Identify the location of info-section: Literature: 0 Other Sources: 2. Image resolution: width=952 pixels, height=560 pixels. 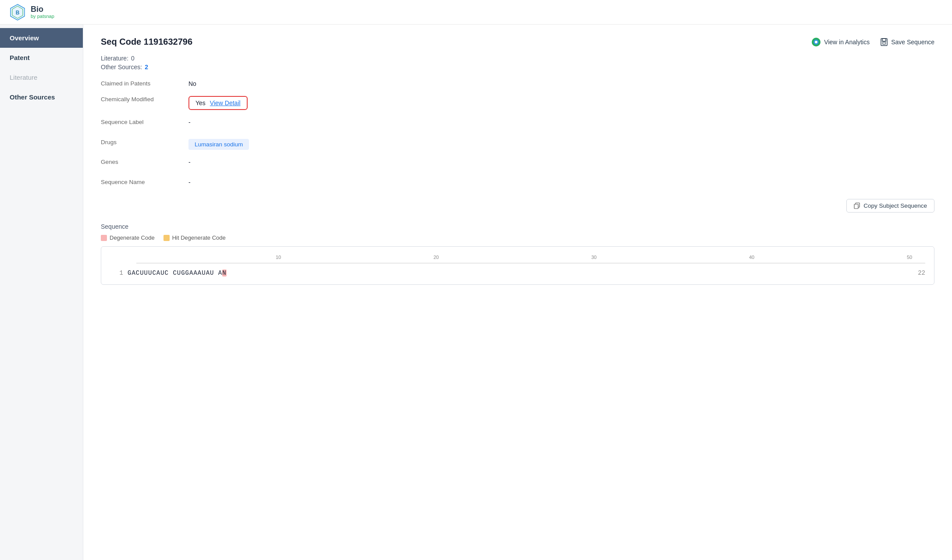
(518, 63).